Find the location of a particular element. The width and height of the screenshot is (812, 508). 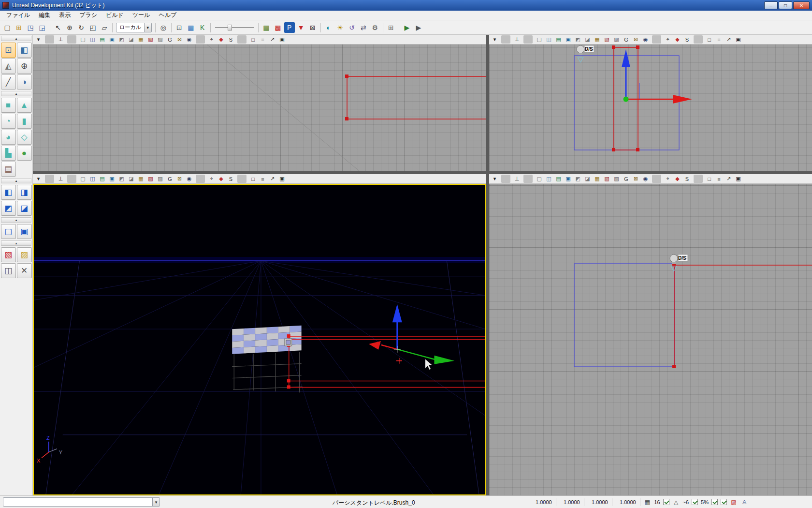

grid-snap-icon: ▦ is located at coordinates (647, 502).